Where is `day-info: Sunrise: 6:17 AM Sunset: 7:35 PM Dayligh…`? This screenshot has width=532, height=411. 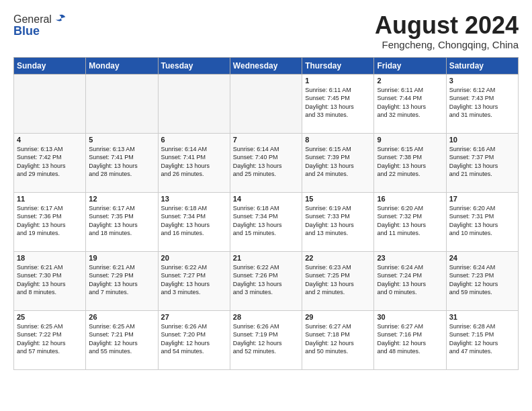 day-info: Sunrise: 6:17 AM Sunset: 7:35 PM Dayligh… is located at coordinates (122, 221).